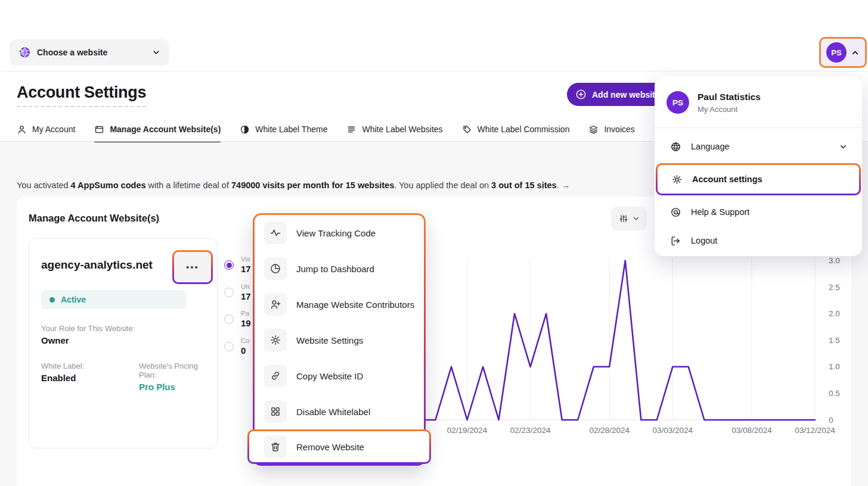 The width and height of the screenshot is (868, 486). Describe the element at coordinates (619, 129) in the screenshot. I see `tab-label: Invoices` at that location.